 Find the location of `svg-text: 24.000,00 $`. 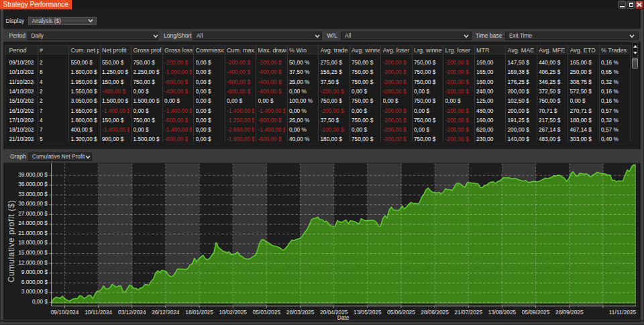

svg-text: 24.000,00 $ is located at coordinates (33, 223).